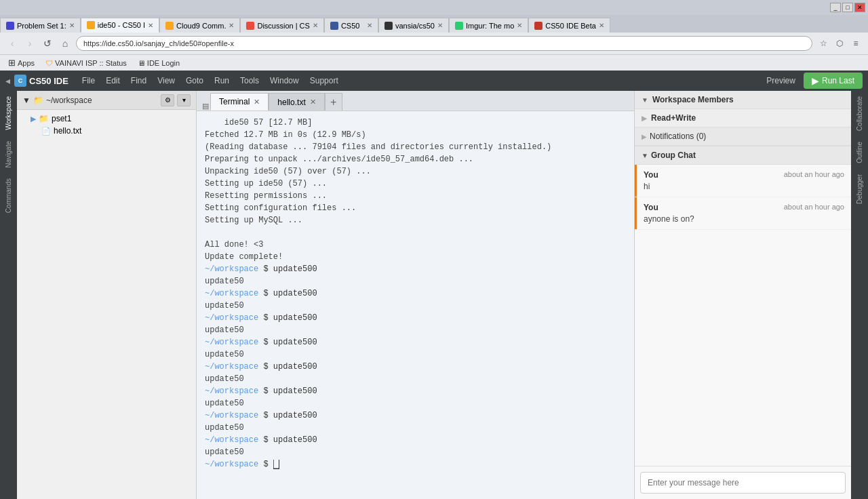  What do you see at coordinates (159, 63) in the screenshot?
I see `ide-login-bookmark: 🖥 IDE Login` at bounding box center [159, 63].